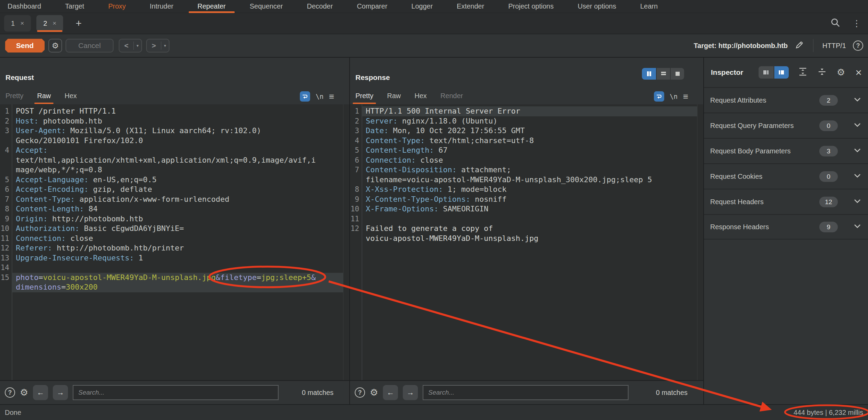  What do you see at coordinates (266, 7) in the screenshot?
I see `menu-sequencer: Sequencer` at bounding box center [266, 7].